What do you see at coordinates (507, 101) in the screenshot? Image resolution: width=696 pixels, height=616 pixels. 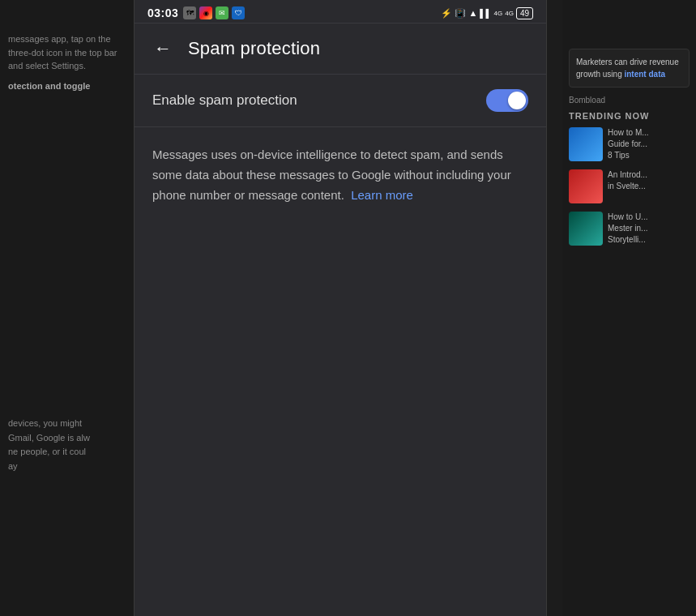 I see `spam-protection-toggle` at bounding box center [507, 101].